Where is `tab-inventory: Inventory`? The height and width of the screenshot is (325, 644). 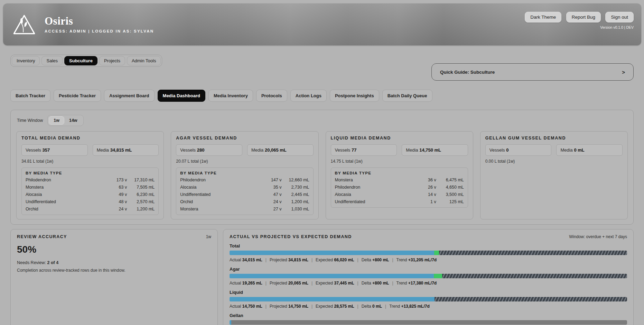 tab-inventory: Inventory is located at coordinates (26, 61).